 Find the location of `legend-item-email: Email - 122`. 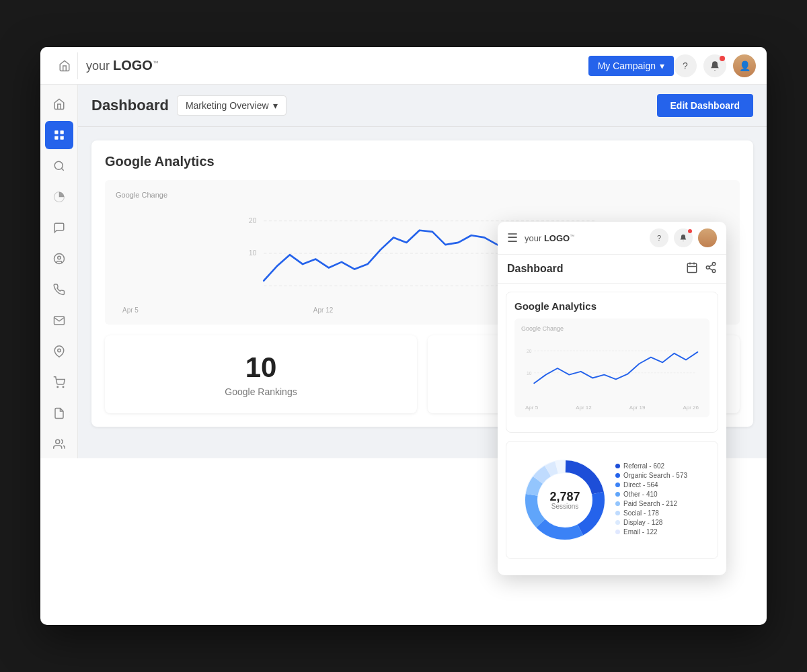

legend-item-email: Email - 122 is located at coordinates (651, 532).